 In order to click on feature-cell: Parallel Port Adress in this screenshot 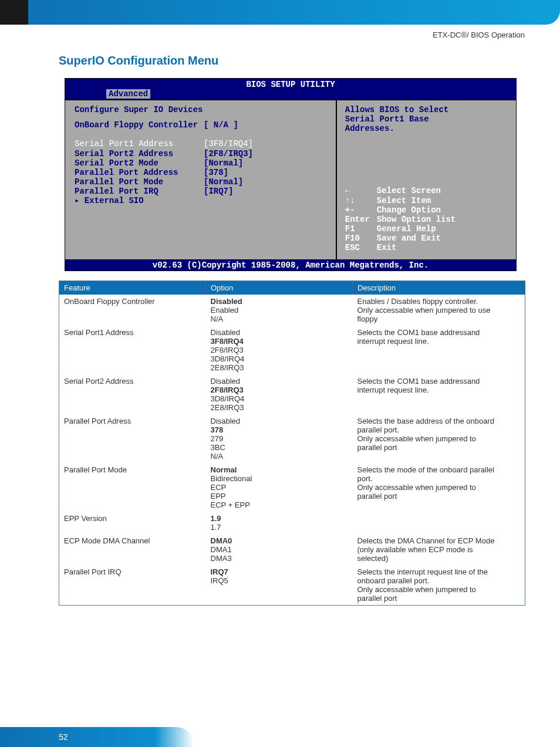, I will do `click(133, 420)`.